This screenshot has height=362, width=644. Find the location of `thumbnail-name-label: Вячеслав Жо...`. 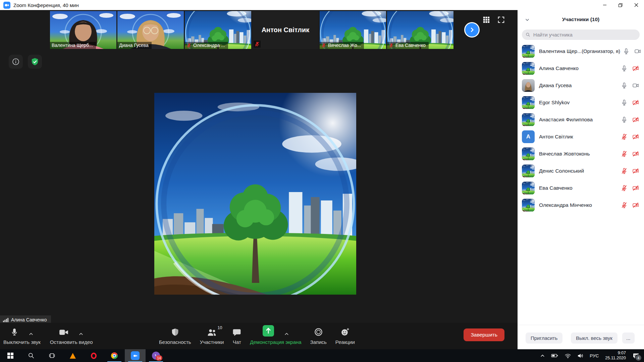

thumbnail-name-label: Вячеслав Жо... is located at coordinates (342, 46).